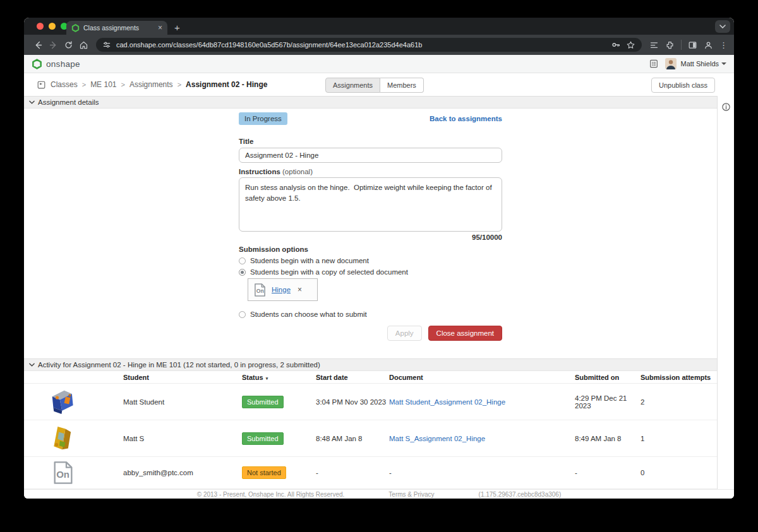 Image resolution: width=758 pixels, height=532 pixels. What do you see at coordinates (482, 473) in the screenshot?
I see `document-cell: -` at bounding box center [482, 473].